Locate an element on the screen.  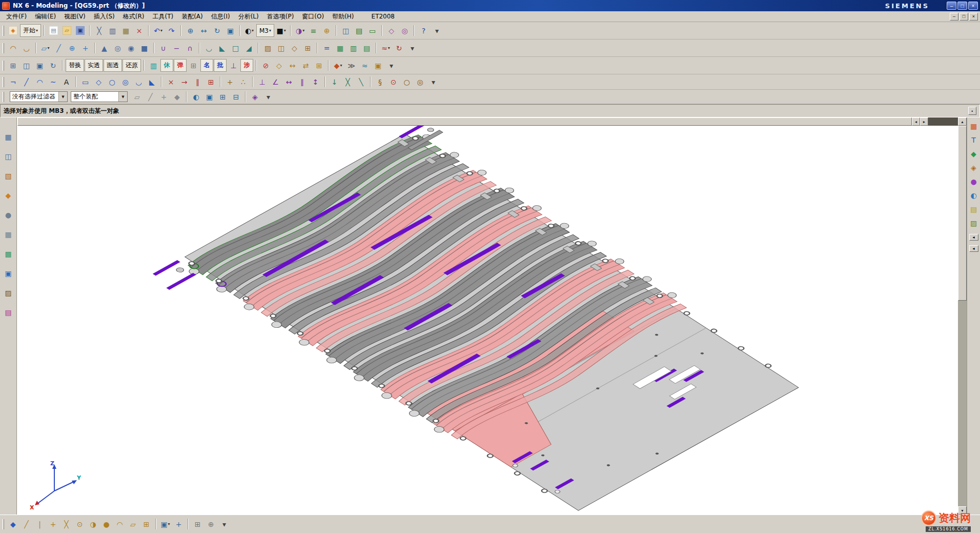
web-browser-tab: ◐ is located at coordinates (974, 195).